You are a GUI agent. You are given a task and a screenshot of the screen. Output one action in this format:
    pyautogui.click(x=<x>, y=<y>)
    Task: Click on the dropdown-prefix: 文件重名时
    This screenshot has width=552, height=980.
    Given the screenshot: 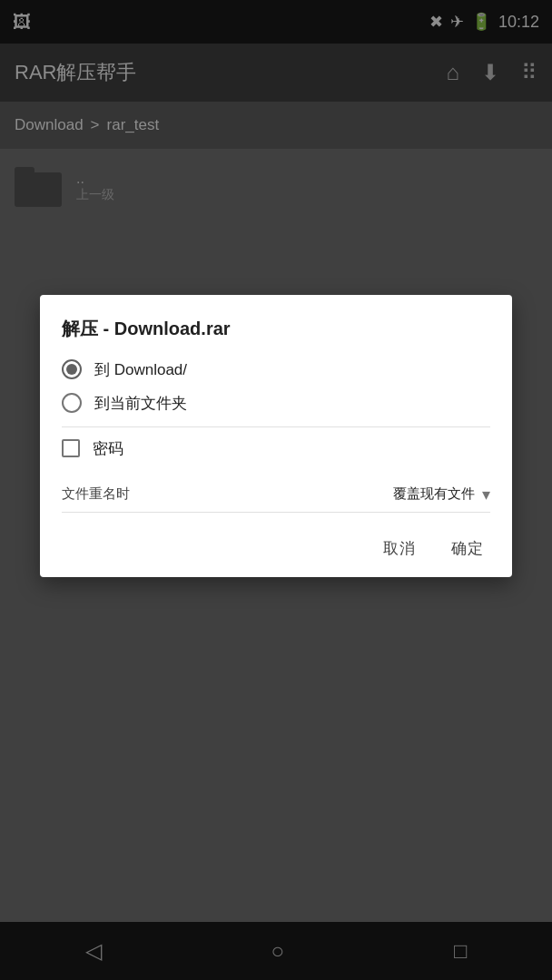 What is the action you would take?
    pyautogui.click(x=96, y=494)
    